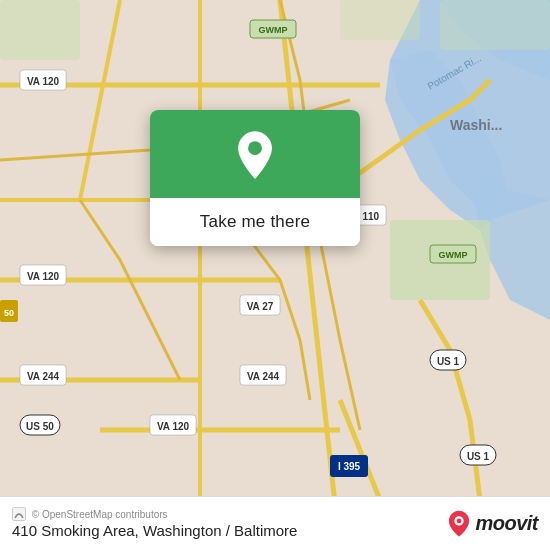 The height and width of the screenshot is (550, 550). Describe the element at coordinates (275, 523) in the screenshot. I see `bottom-bar: © OpenStreetMap contributors 410 Smoking…` at that location.